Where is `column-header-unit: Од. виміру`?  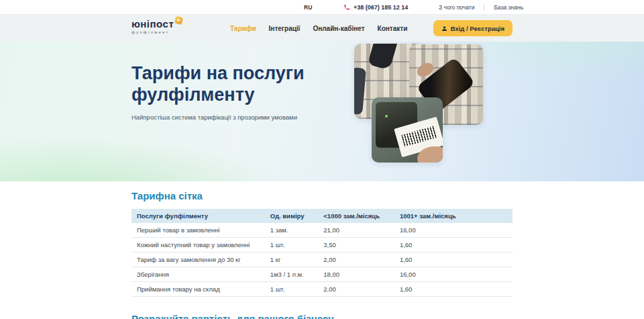
column-header-unit: Од. виміру is located at coordinates (292, 216).